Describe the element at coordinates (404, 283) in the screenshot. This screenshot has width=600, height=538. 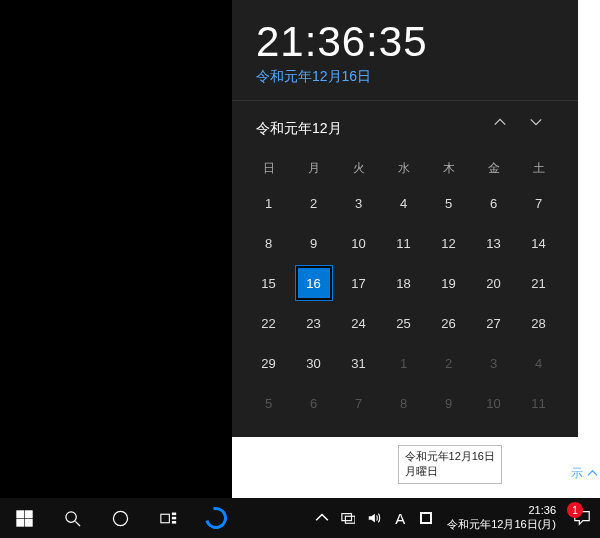
I see `calendar-day: 18` at that location.